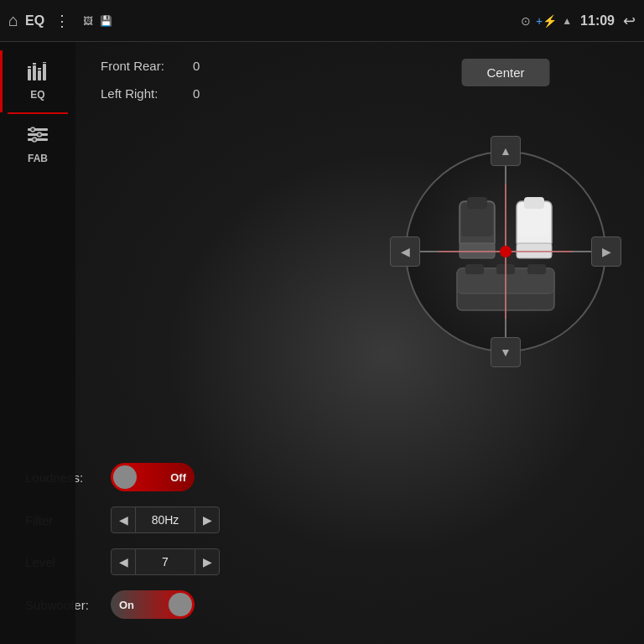  What do you see at coordinates (38, 158) in the screenshot?
I see `sidebar-fab-label: FAB` at bounding box center [38, 158].